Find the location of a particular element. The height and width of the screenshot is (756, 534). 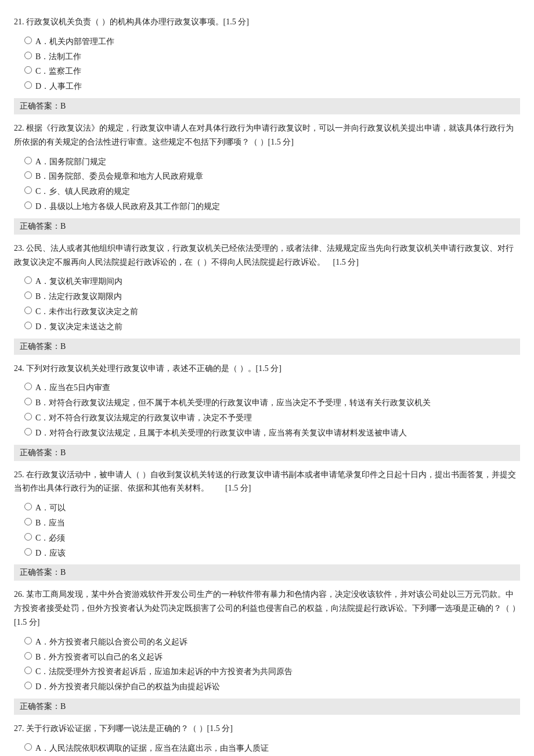

option-label-26-A: A．外方投资者只能以合资公司的名义起诉 is located at coordinates (111, 642).